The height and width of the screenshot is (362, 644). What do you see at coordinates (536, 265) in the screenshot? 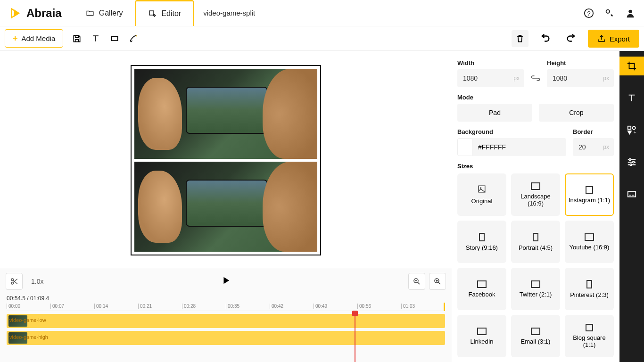
I see `sizes-grid: OriginalLandscape (16:9)Instagram (1:1)S…` at bounding box center [536, 265].